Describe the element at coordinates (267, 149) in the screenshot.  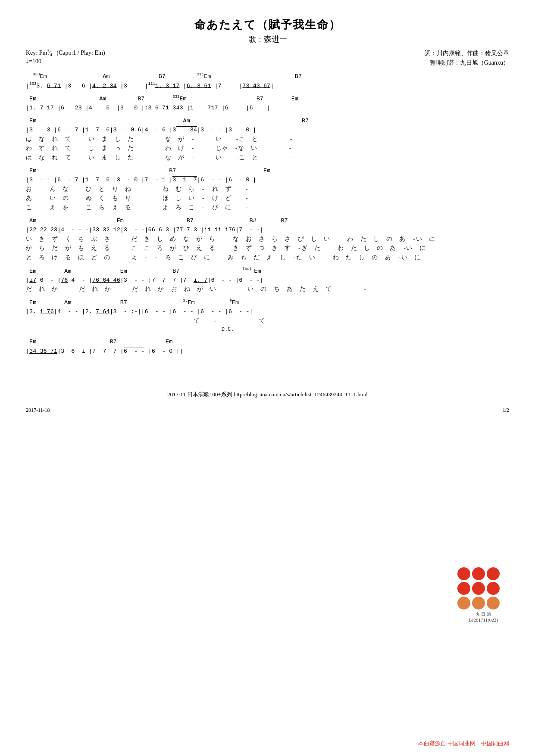
I see `score-line-3-lyrics2: わ す れ て し ま っ た わ け - じゃ -な い -` at that location.